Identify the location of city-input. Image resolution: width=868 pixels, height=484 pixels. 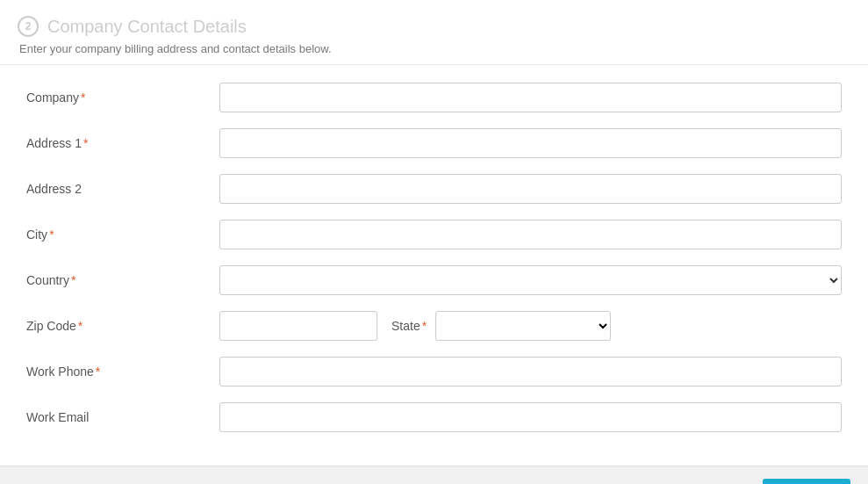
(530, 235).